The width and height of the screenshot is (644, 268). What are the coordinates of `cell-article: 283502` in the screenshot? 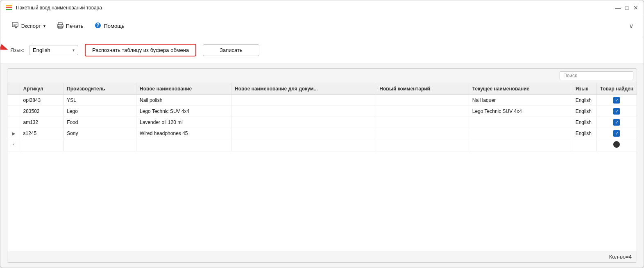 It's located at (42, 111).